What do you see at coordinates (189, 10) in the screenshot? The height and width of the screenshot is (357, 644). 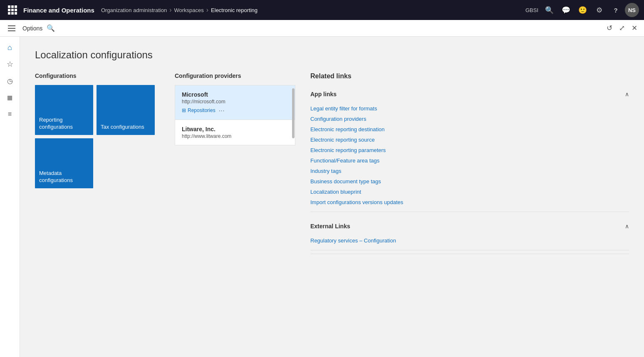 I see `breadcrumb-workspaces: Workspaces` at bounding box center [189, 10].